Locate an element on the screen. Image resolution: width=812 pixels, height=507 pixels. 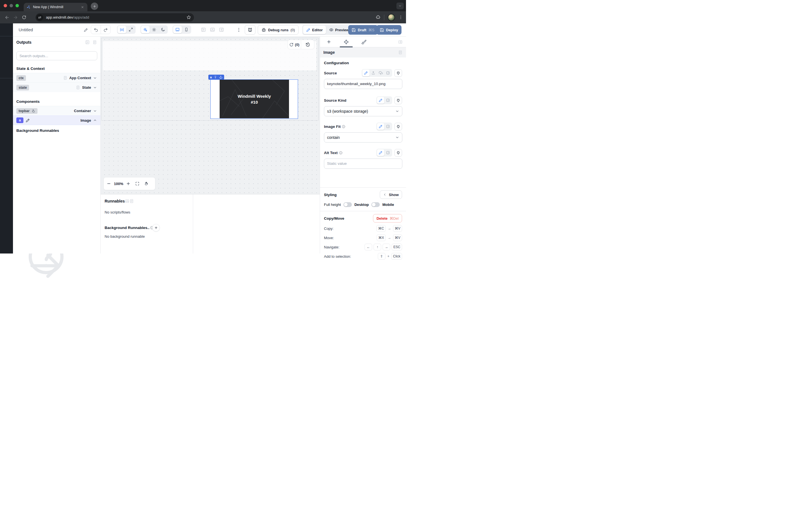
close-window-button is located at coordinates (5, 6).